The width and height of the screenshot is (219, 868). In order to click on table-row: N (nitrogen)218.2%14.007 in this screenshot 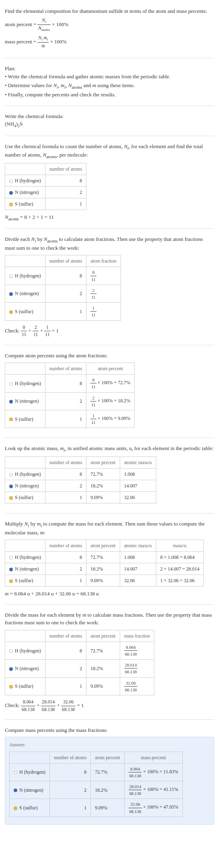, I will do `click(81, 486)`.